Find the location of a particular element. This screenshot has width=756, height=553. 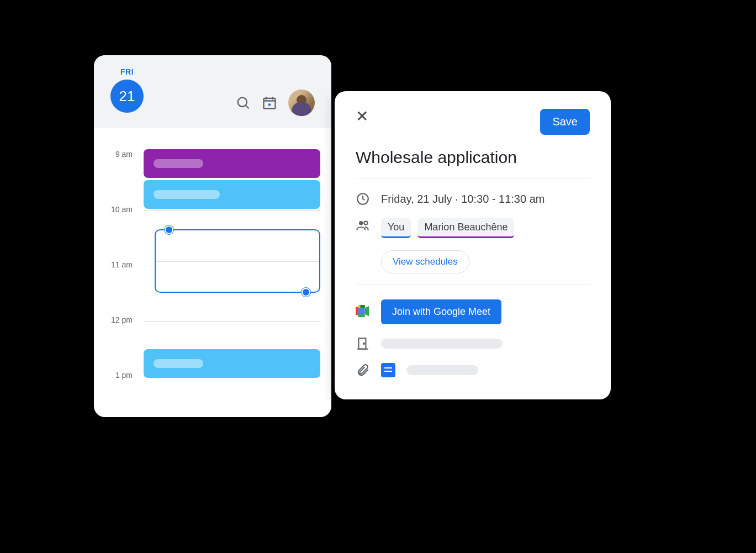

event-time-row: Friday, 21 July · 10:30 - 11:30 am is located at coordinates (473, 199).